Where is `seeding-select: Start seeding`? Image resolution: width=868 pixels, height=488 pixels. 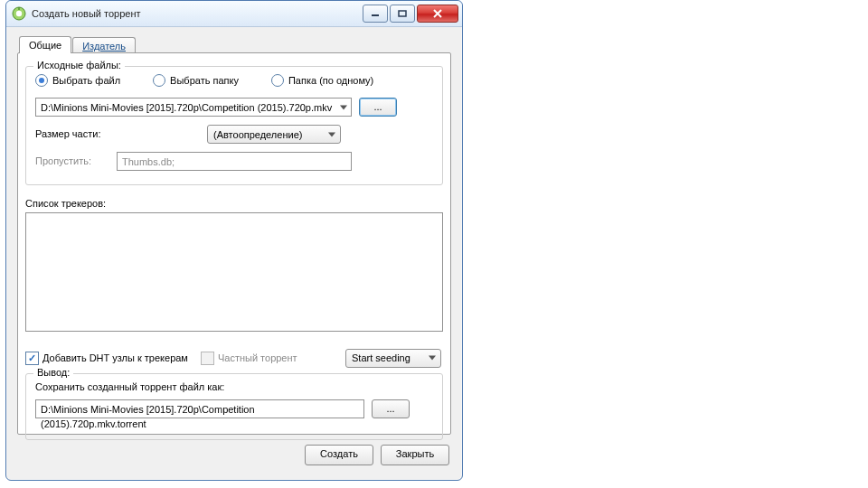
seeding-select: Start seeding is located at coordinates (393, 358).